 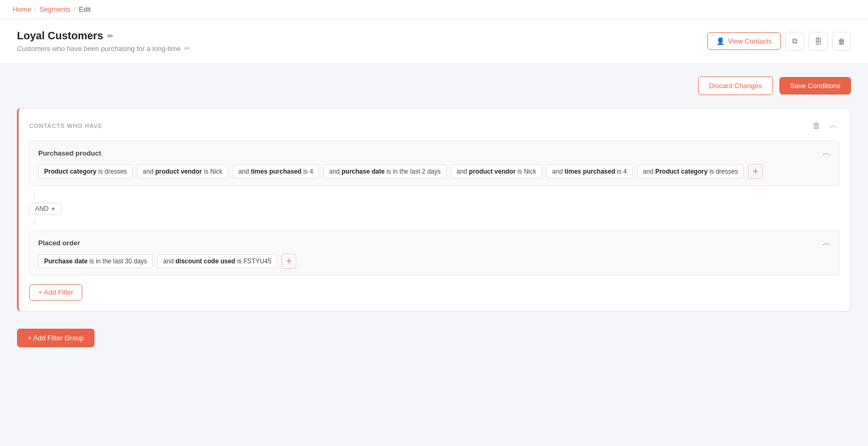 What do you see at coordinates (827, 153) in the screenshot?
I see `filter-block-1-toggle: ︿` at bounding box center [827, 153].